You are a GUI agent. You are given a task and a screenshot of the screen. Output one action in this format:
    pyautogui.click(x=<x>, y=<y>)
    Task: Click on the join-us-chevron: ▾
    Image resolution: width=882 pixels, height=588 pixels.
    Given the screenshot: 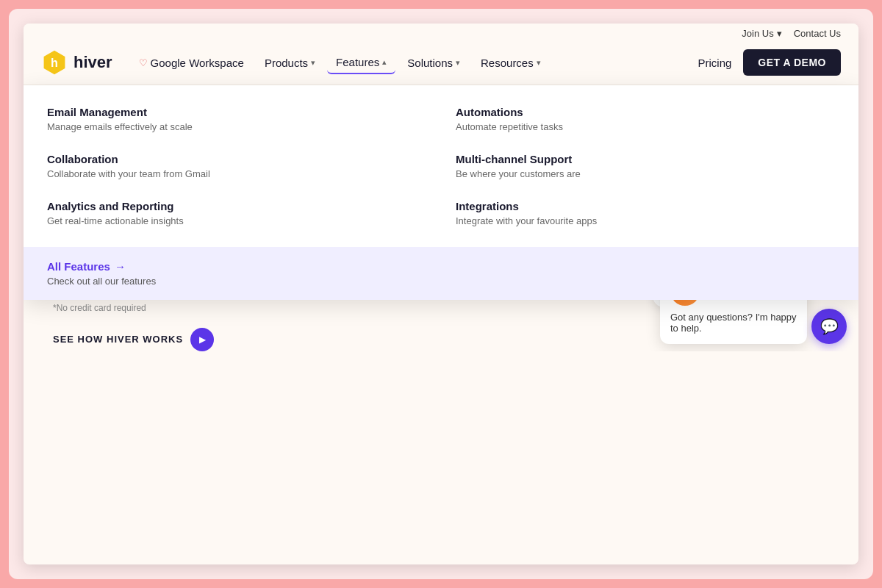 What is the action you would take?
    pyautogui.click(x=779, y=34)
    